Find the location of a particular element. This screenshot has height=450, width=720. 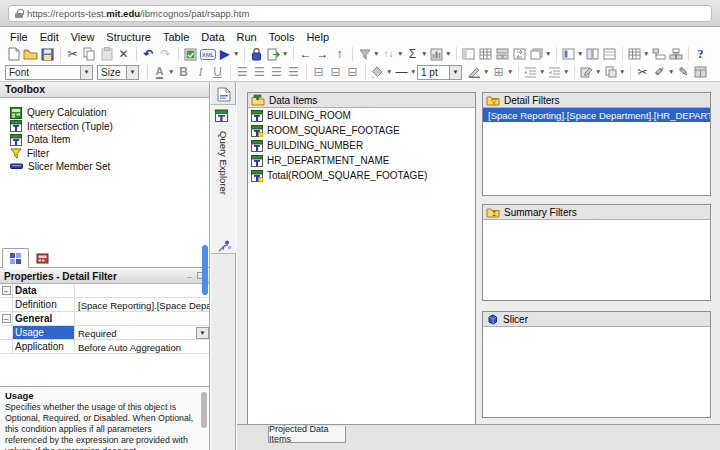

bold-icon: B is located at coordinates (184, 72).